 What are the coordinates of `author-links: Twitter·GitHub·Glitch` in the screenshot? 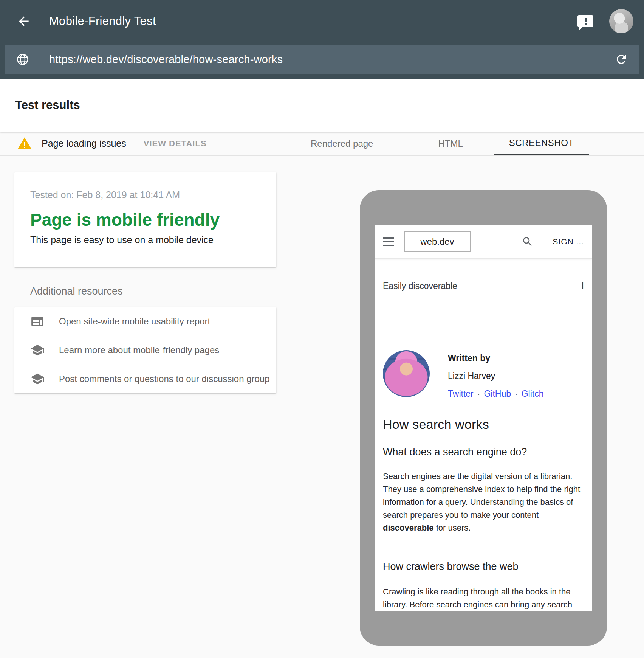 It's located at (496, 394).